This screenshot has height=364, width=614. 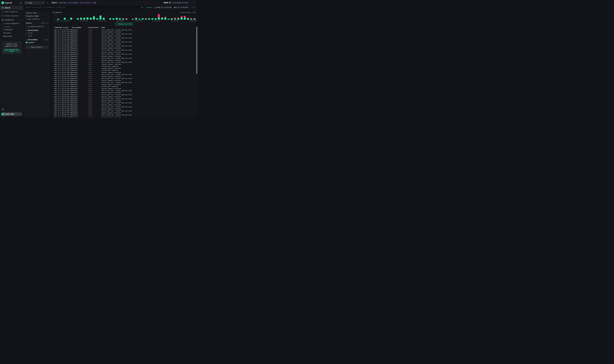 What do you see at coordinates (149, 27) in the screenshot?
I see `column-header-body: Body` at bounding box center [149, 27].